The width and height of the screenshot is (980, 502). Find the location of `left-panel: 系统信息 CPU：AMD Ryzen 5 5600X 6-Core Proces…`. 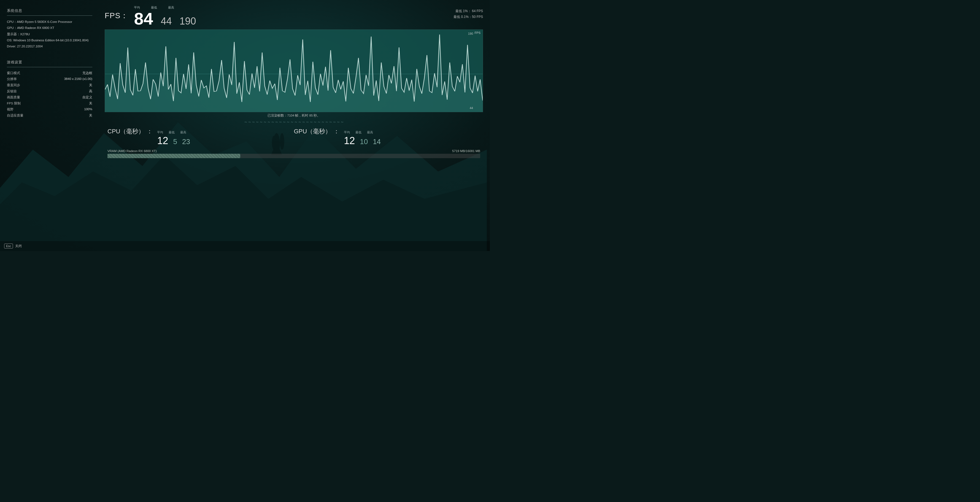

left-panel: 系统信息 CPU：AMD Ryzen 5 5600X 6-Core Proces… is located at coordinates (49, 126).